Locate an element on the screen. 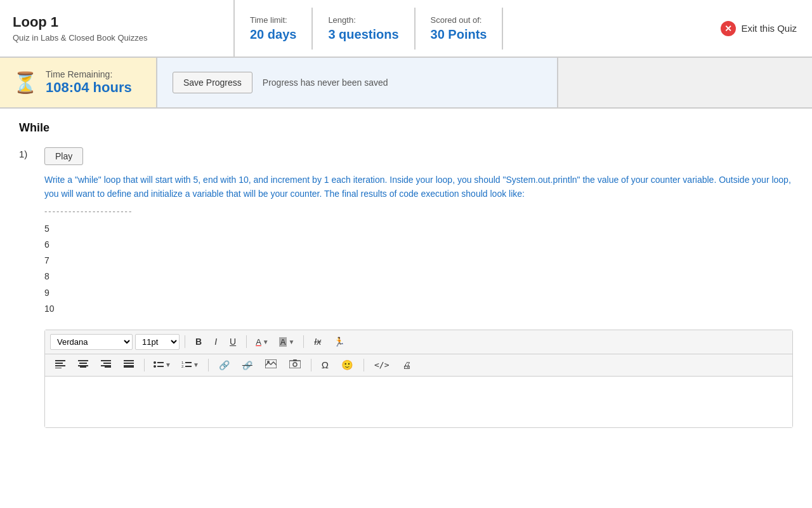  highlight-chevron: ▼ is located at coordinates (291, 342).